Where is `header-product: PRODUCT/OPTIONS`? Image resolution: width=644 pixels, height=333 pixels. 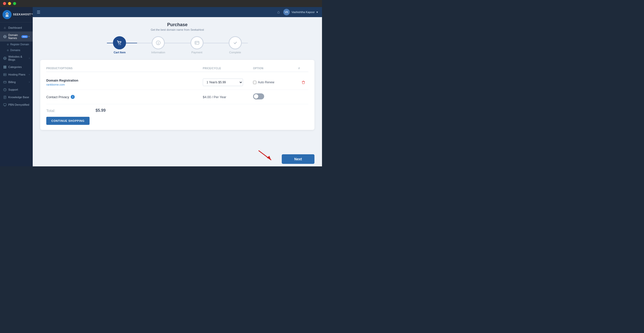 header-product: PRODUCT/OPTIONS is located at coordinates (125, 68).